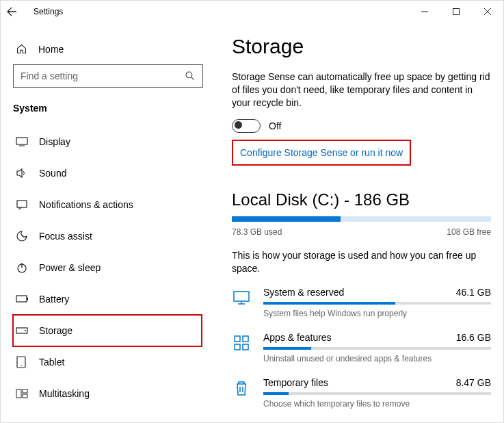 This screenshot has height=423, width=504. Describe the element at coordinates (22, 362) in the screenshot. I see `tablet-icon` at that location.